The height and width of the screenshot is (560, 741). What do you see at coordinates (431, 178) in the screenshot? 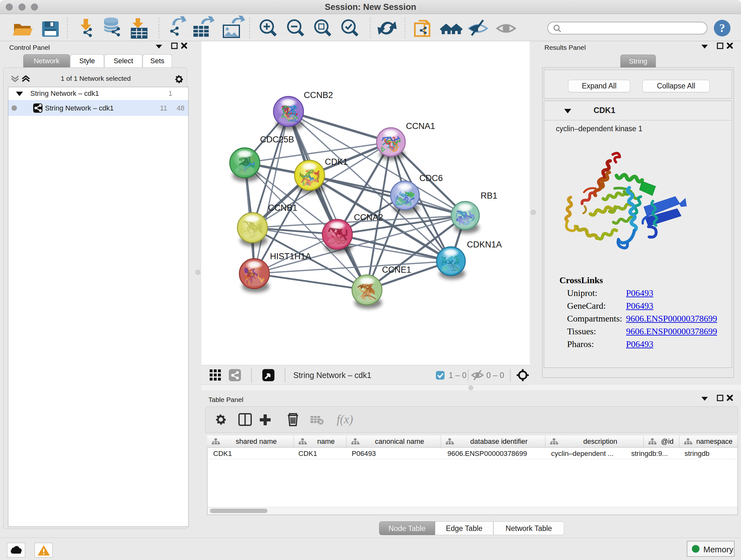
I see `svg-text: CDC6` at bounding box center [431, 178].